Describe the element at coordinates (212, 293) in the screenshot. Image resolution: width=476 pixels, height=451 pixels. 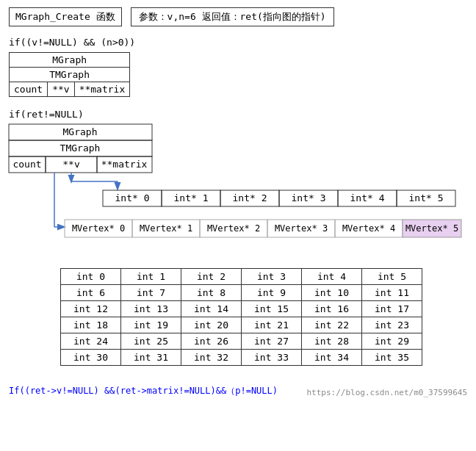
I see `int-grid-cell: int 8` at that location.